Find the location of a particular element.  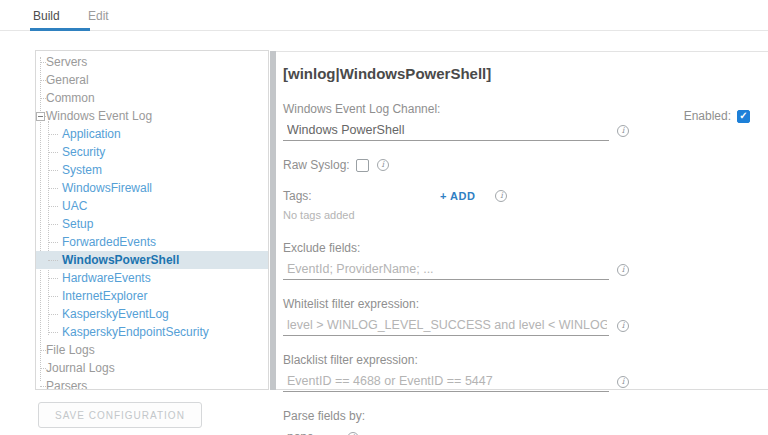

sidebar-item-kasperskyendpointsecurity: KasperskyEndpointSecurity is located at coordinates (152, 332).